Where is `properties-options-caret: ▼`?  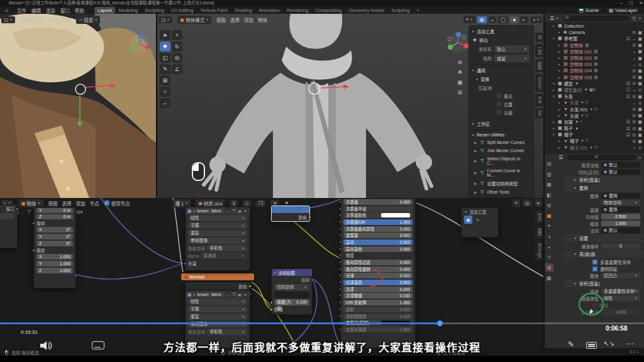
properties-options-caret: ▼ is located at coordinates (640, 158).